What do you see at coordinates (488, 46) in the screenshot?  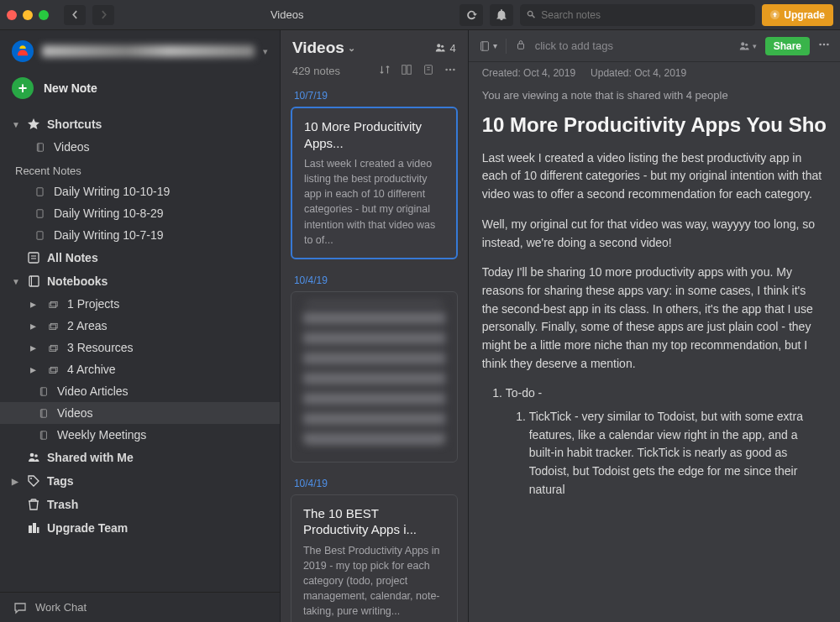 I see `notebook-selector: ▾` at bounding box center [488, 46].